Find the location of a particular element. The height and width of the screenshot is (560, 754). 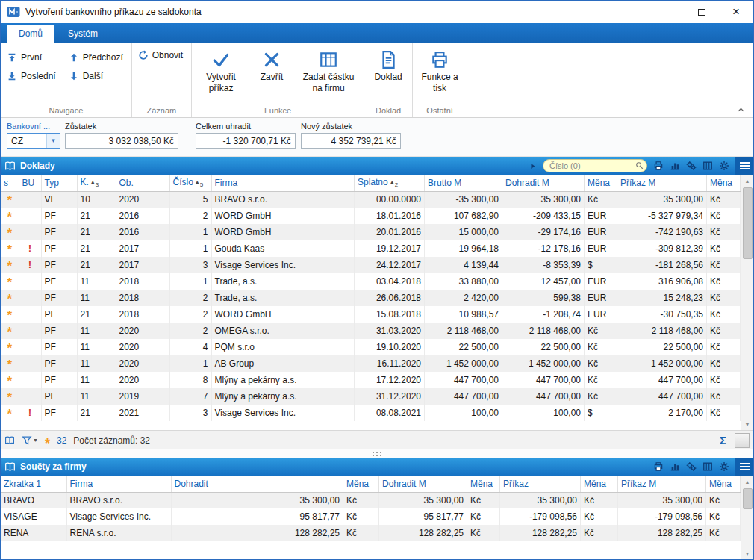

doklady-row: *PF2120162WORD GmbH18.01.2016107 682,90-… is located at coordinates (370, 216).